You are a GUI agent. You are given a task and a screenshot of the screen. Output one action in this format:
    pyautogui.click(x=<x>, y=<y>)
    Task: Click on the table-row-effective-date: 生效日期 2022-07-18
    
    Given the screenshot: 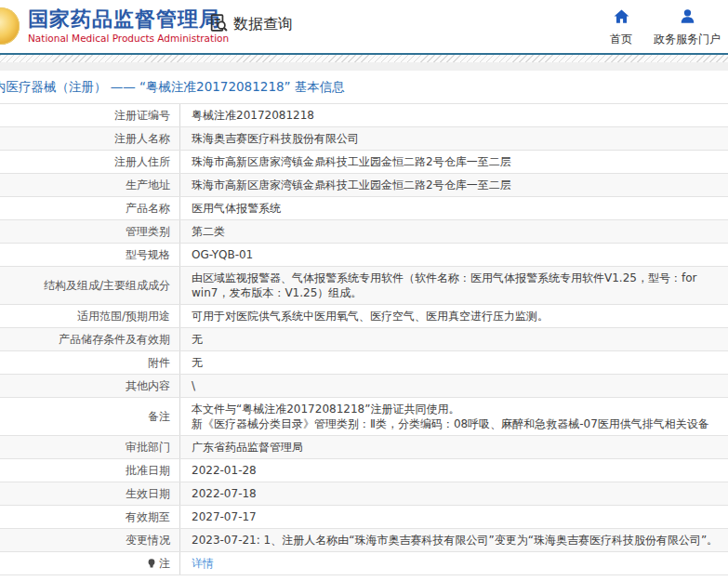 What is the action you would take?
    pyautogui.click(x=364, y=495)
    